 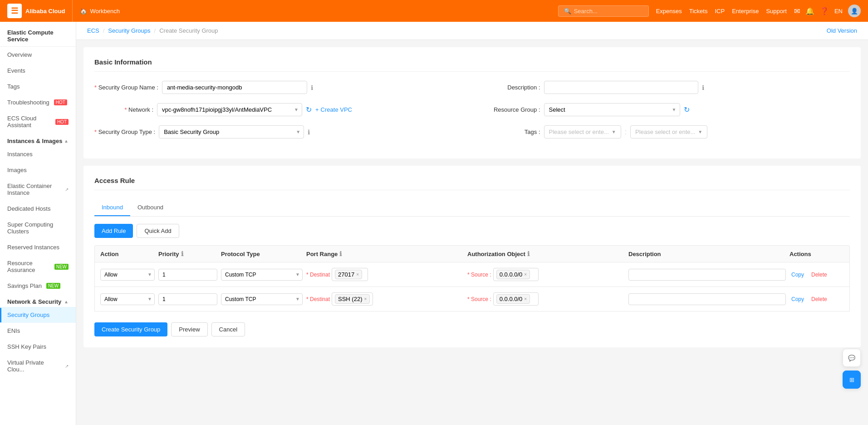 What do you see at coordinates (38, 286) in the screenshot?
I see `sidebar-item-savings-plan: Savings Plan NEW` at bounding box center [38, 286].